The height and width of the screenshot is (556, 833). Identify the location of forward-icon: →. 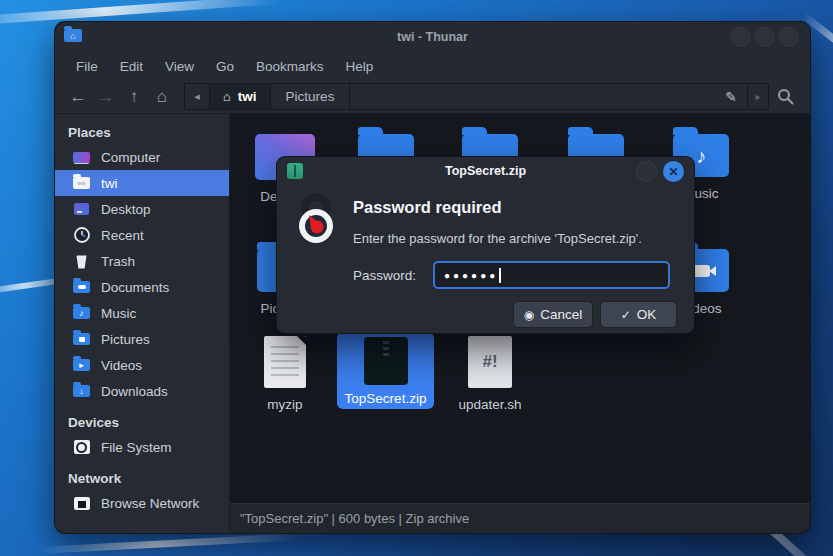
(106, 97).